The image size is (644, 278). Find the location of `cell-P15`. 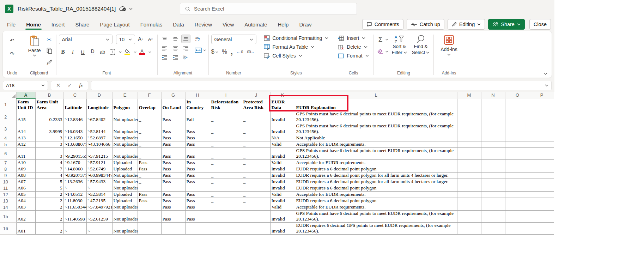

cell-P15 is located at coordinates (542, 217).